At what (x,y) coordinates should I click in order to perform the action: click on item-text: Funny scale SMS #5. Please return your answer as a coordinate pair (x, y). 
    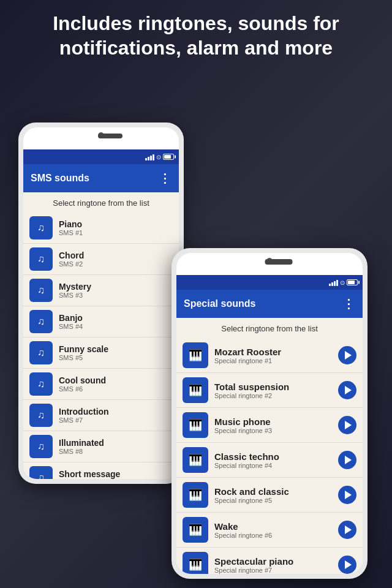
    Looking at the image, I should click on (83, 353).